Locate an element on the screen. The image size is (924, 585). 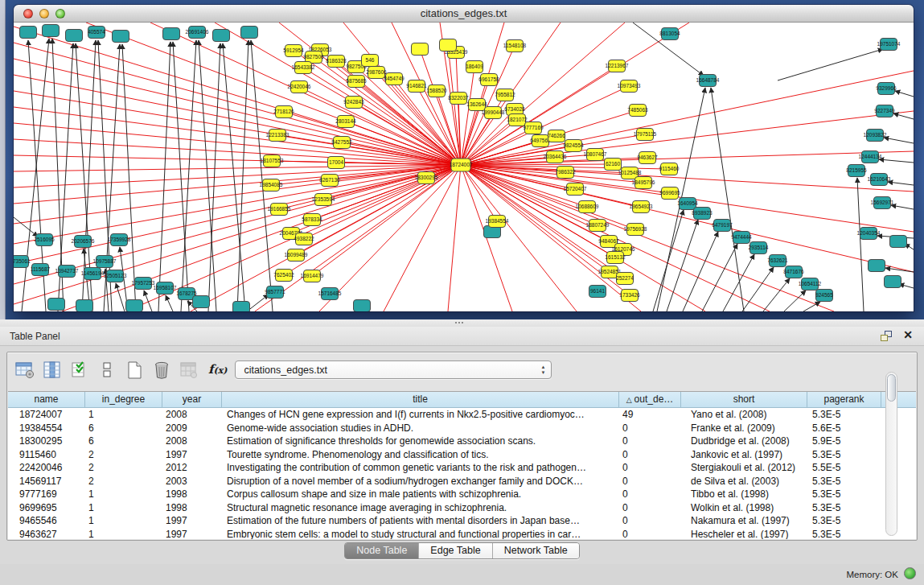
node-label: 18724007 is located at coordinates (462, 164).